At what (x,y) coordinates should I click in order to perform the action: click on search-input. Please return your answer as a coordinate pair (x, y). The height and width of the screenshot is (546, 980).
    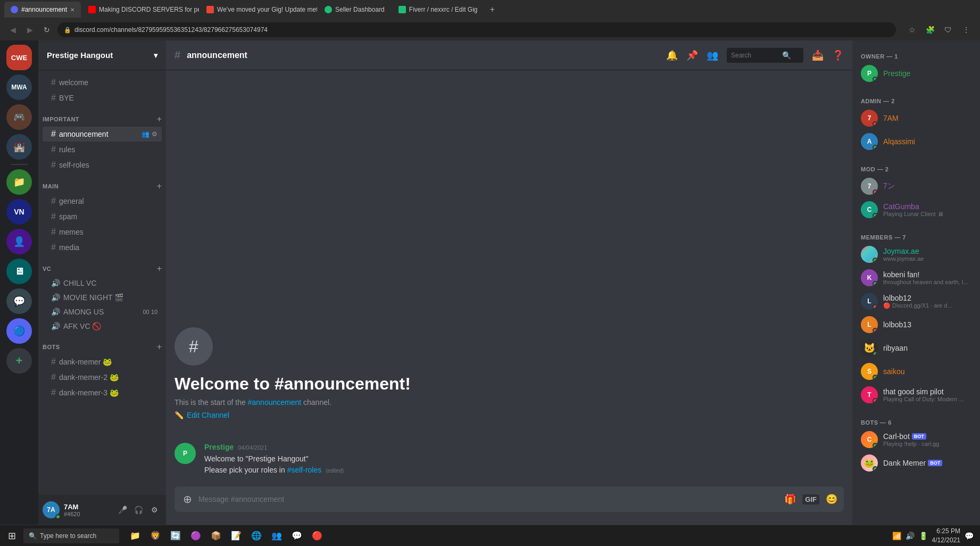
    Looking at the image, I should click on (755, 55).